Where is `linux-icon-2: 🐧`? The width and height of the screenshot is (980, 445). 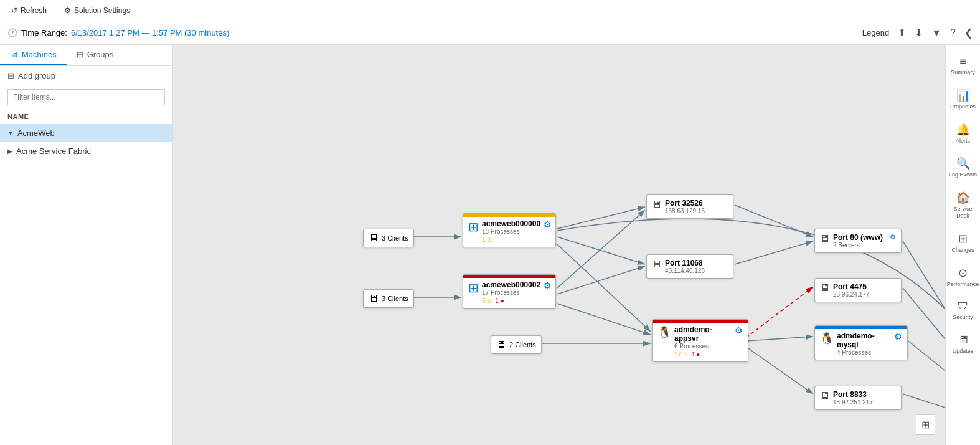
linux-icon-2: 🐧 is located at coordinates (827, 338).